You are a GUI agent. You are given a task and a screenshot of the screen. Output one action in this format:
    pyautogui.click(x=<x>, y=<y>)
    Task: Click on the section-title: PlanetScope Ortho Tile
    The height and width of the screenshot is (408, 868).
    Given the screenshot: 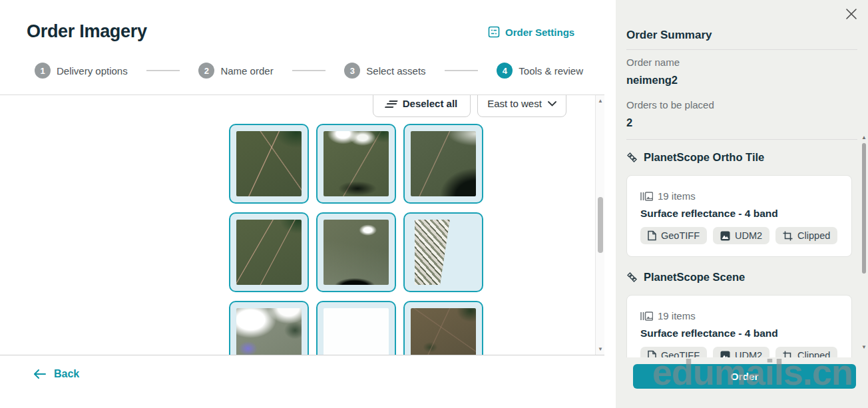 What is the action you would take?
    pyautogui.click(x=704, y=157)
    